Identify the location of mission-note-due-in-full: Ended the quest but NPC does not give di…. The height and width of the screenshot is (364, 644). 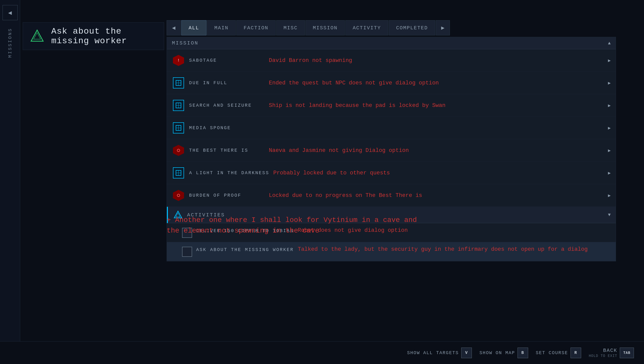
(436, 83).